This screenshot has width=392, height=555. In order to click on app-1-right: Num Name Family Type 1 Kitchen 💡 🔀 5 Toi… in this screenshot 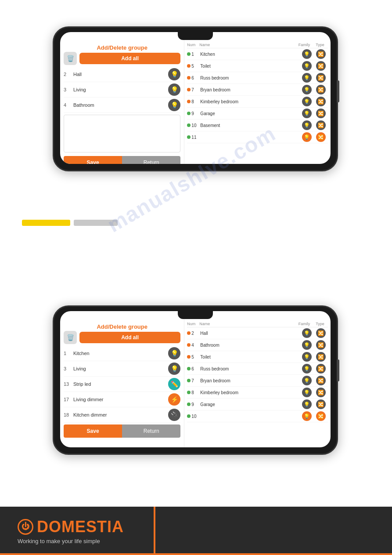, I will do `click(257, 102)`.